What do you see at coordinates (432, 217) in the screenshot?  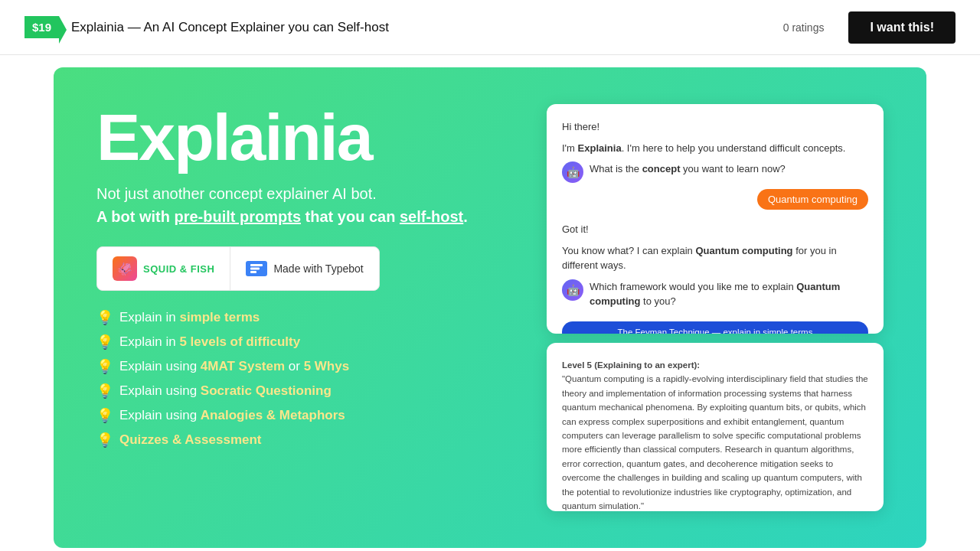 I see `link-selfhost: self-host` at bounding box center [432, 217].